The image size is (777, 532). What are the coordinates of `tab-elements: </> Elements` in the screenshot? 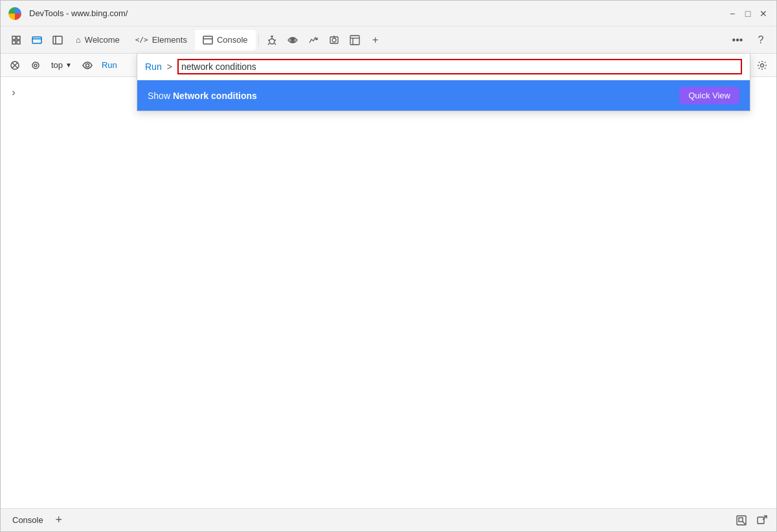 It's located at (161, 40).